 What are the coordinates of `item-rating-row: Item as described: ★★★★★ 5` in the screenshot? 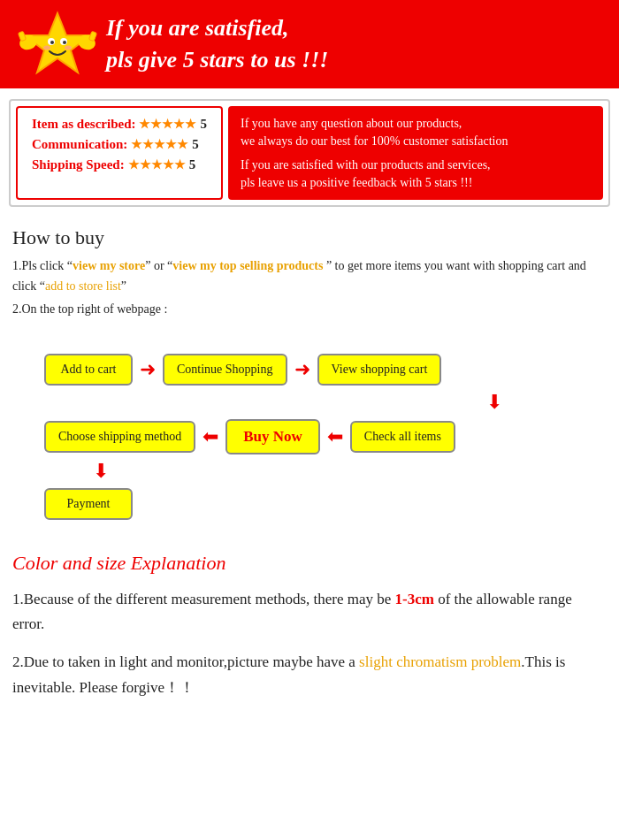 It's located at (119, 124).